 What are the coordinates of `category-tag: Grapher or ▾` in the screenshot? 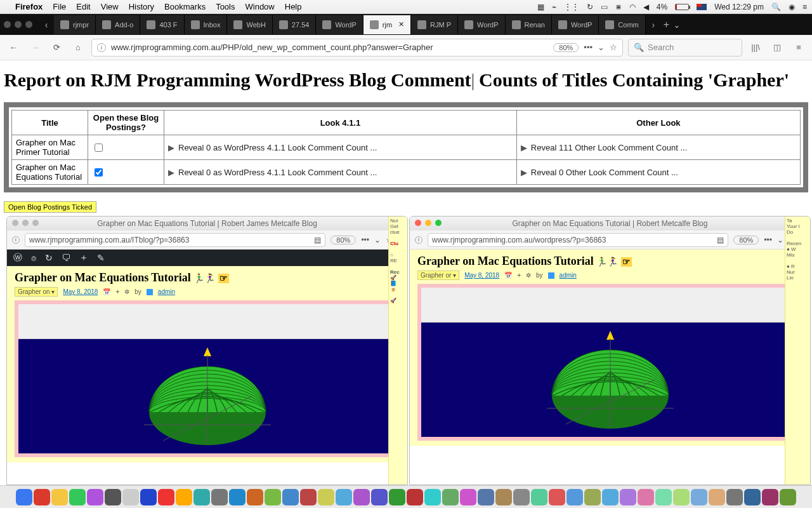 It's located at (438, 276).